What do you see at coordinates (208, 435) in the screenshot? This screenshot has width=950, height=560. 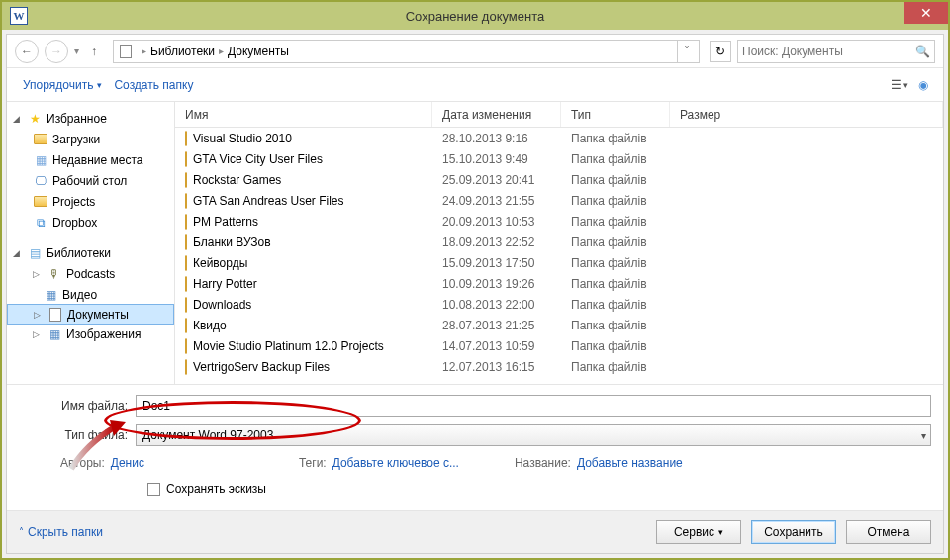 I see `filetype-value: Документ Word 97-2003` at bounding box center [208, 435].